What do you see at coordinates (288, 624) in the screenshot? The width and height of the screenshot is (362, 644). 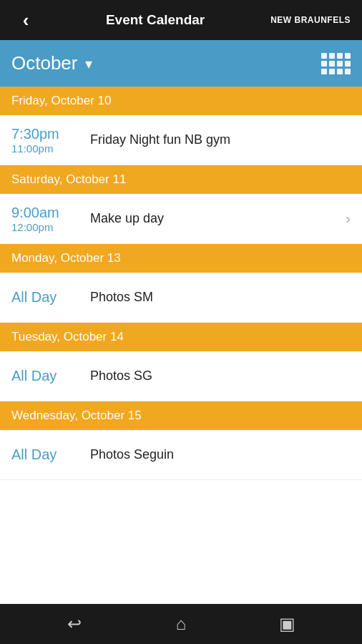 I see `recent-nav-button: ▣` at bounding box center [288, 624].